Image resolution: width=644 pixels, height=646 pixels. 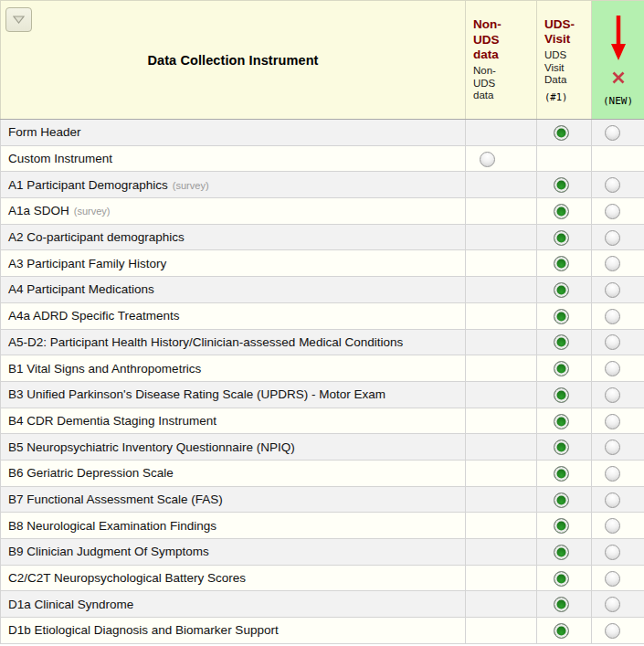 What do you see at coordinates (109, 552) in the screenshot?
I see `instrument-label: B9 Clinician Judgment Of Symptoms` at bounding box center [109, 552].